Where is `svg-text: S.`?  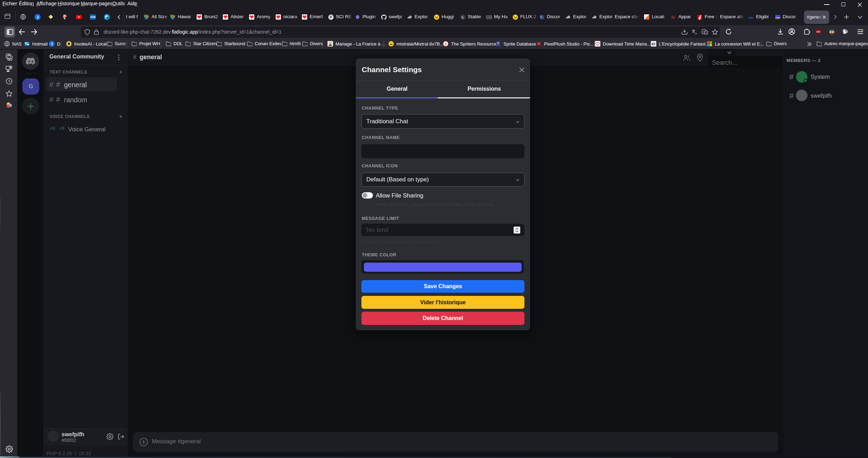 svg-text: S. is located at coordinates (463, 18).